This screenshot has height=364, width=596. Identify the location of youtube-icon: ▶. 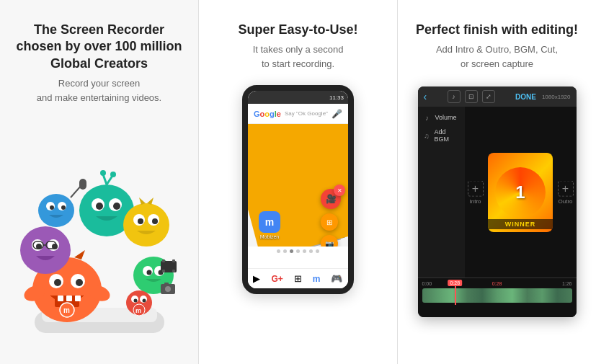
(257, 278).